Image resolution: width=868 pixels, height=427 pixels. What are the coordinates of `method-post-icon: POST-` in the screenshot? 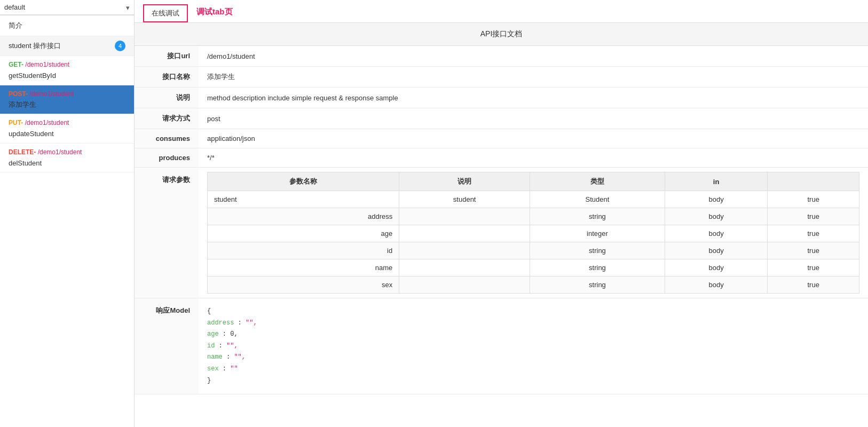 It's located at (19, 94).